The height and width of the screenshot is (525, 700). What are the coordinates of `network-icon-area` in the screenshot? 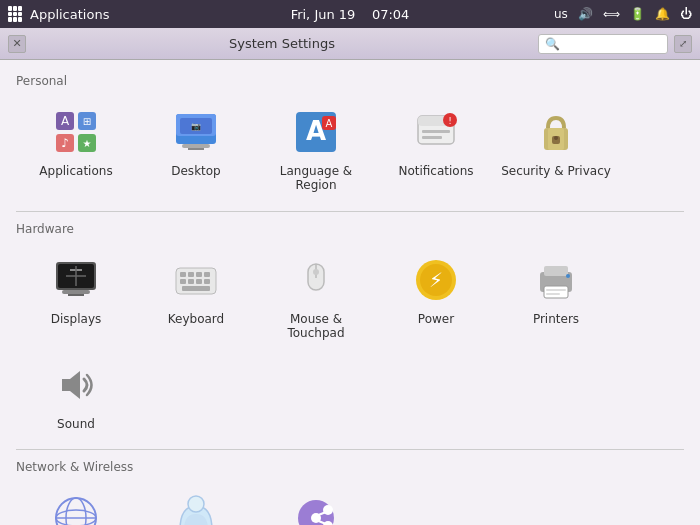 It's located at (76, 508).